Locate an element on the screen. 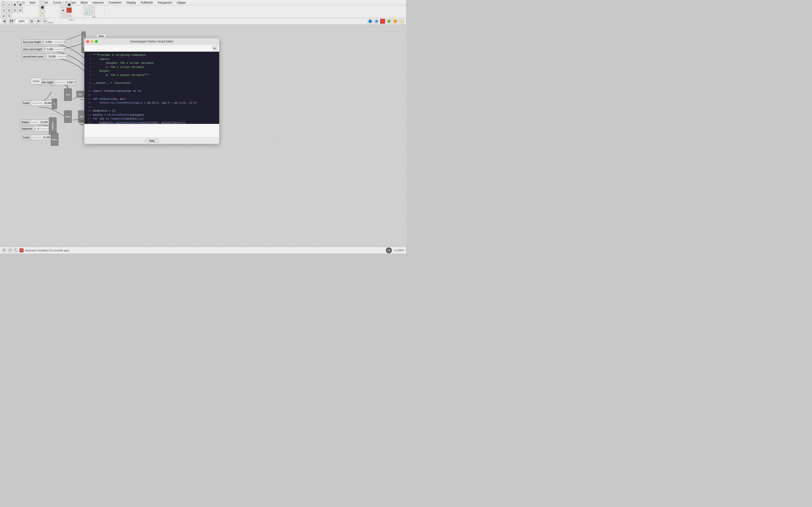 The image size is (812, 507). toolbar2-right-5: 🟠 is located at coordinates (395, 21).